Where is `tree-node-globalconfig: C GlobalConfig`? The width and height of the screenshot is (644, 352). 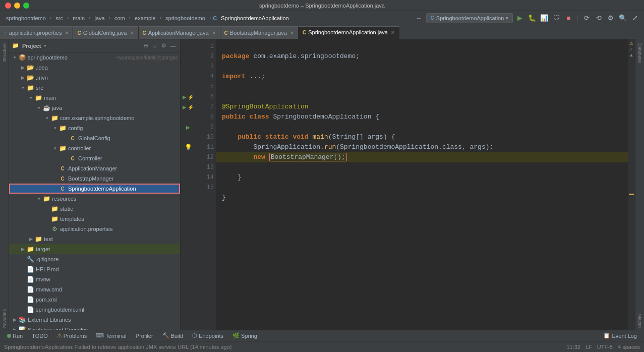
tree-node-globalconfig: C GlobalConfig is located at coordinates (95, 138).